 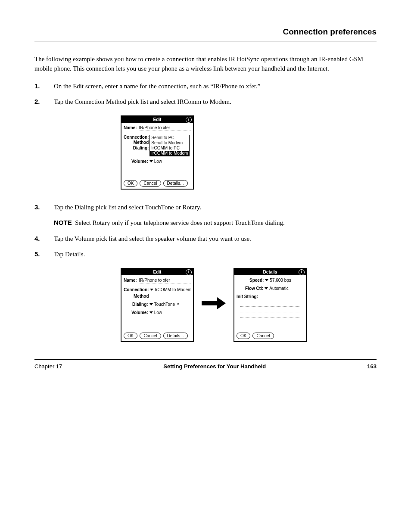 I want to click on palm-window-edit2: Edit i Name: IR/Phone to xfer Connection…, so click(x=157, y=305).